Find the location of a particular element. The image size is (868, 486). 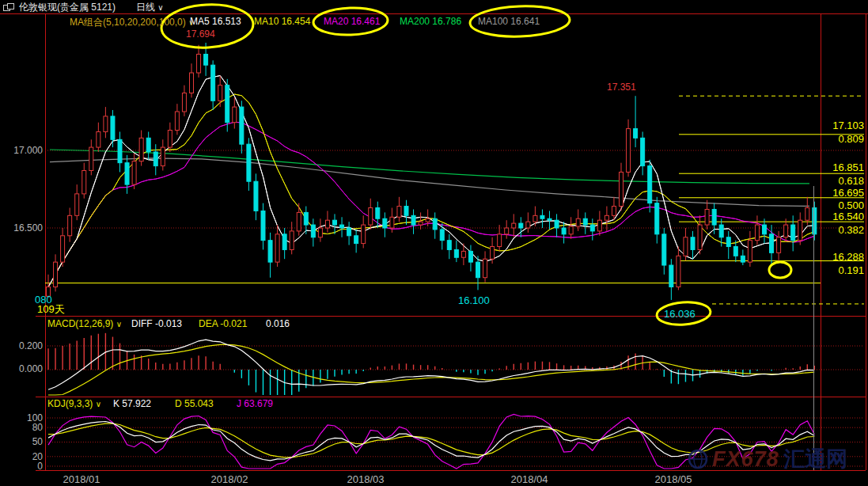

ma200-value: MA200 16.786 is located at coordinates (430, 21).